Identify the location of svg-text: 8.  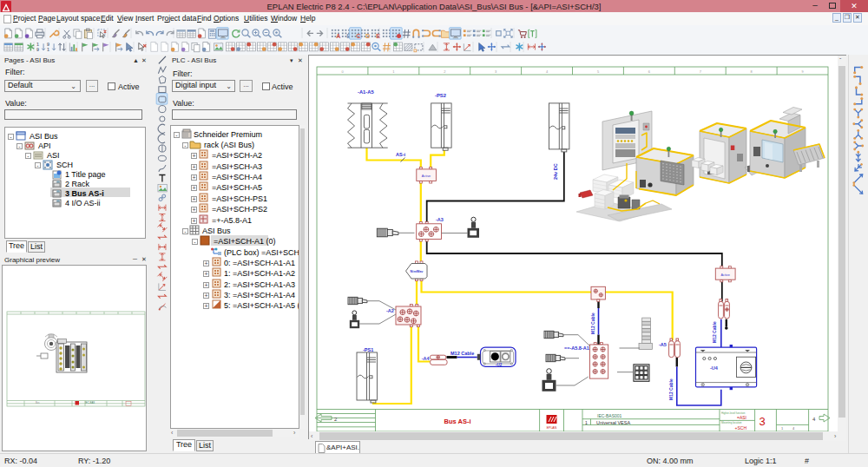
(752, 71).